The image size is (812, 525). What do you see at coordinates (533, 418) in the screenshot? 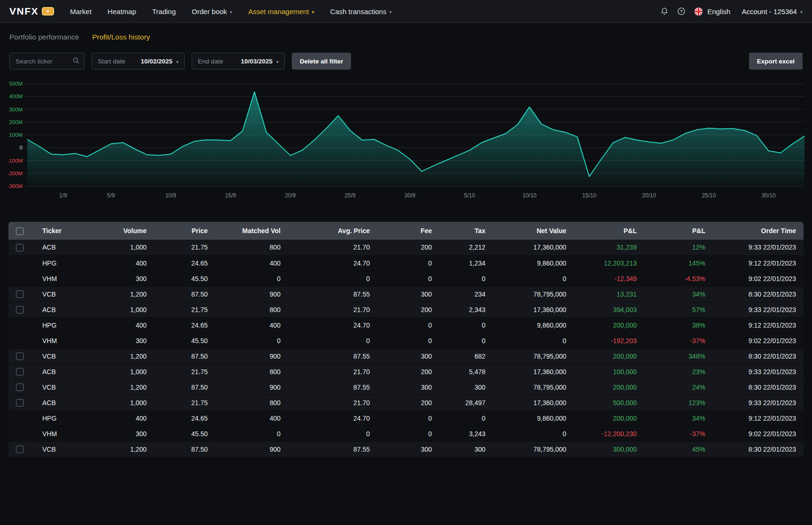
I see `cell-net-value: 9,860,000` at bounding box center [533, 418].